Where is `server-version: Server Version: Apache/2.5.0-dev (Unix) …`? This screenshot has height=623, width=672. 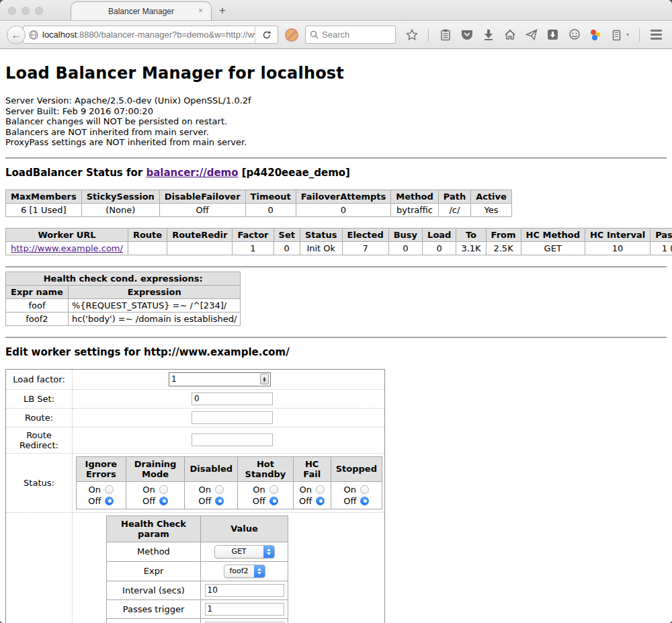
server-version: Server Version: Apache/2.5.0-dev (Unix) … is located at coordinates (336, 101).